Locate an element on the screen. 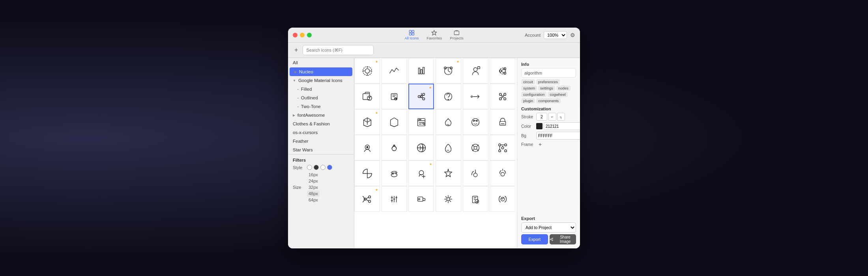 The width and height of the screenshot is (868, 276). sidebar-item-feather: Feather is located at coordinates (321, 141).